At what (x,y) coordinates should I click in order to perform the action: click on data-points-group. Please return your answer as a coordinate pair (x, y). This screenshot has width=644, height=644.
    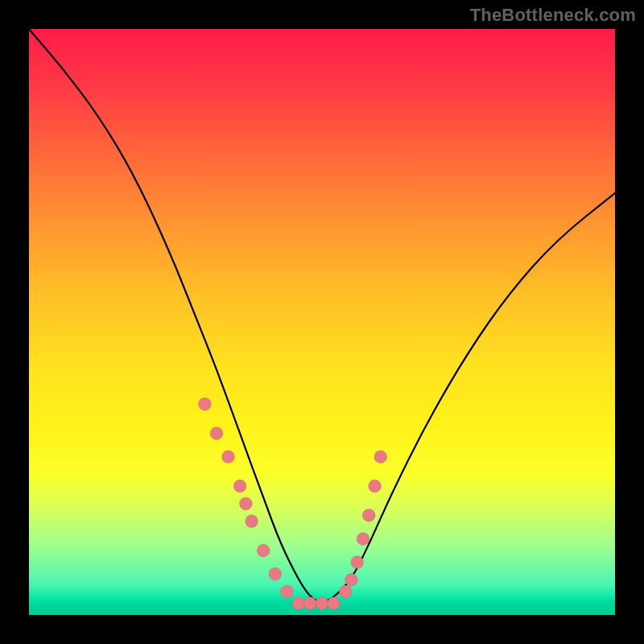
    Looking at the image, I should click on (292, 504).